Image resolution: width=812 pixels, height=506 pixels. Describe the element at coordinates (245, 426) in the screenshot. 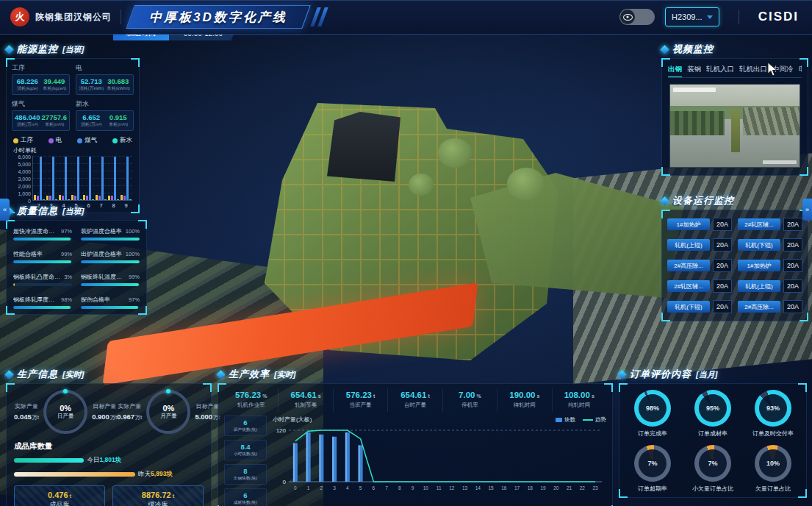

I see `efficiency-side-stat: 6 班产块数(块)` at that location.